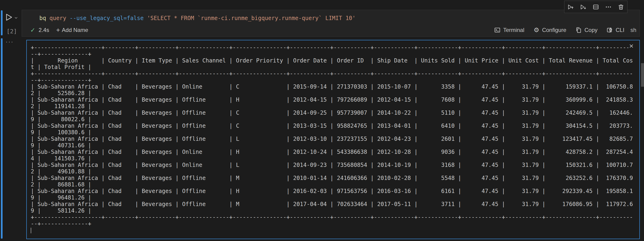 Image resolution: width=644 pixels, height=241 pixels. Describe the element at coordinates (610, 30) in the screenshot. I see `cli-icon` at that location.